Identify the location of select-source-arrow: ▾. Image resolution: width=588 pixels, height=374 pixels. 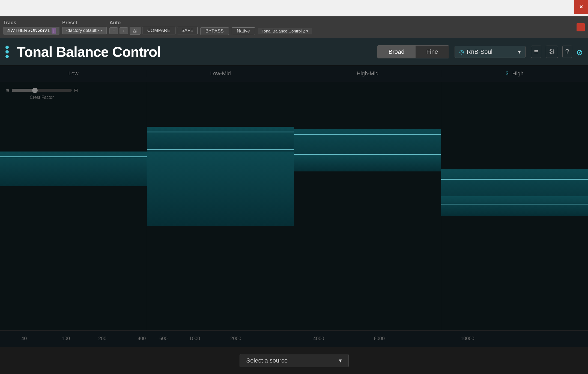
(341, 361).